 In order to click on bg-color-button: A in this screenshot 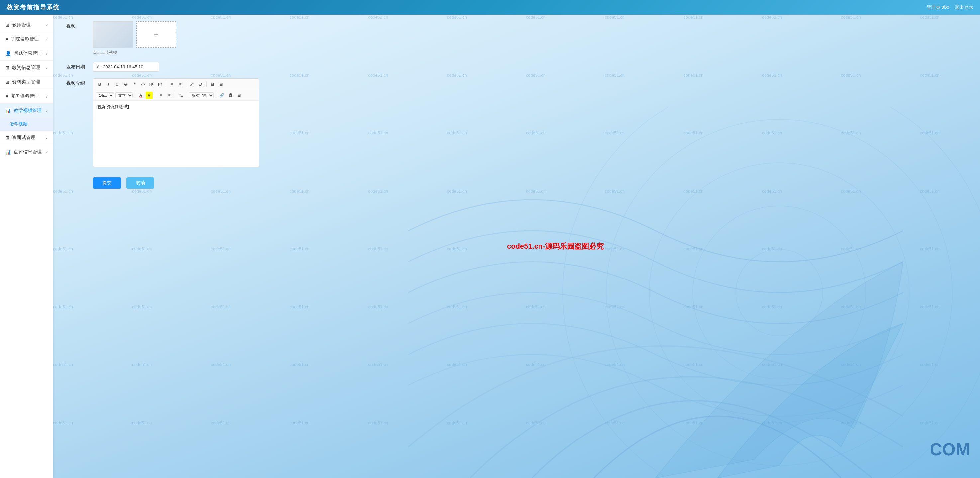, I will do `click(149, 95)`.